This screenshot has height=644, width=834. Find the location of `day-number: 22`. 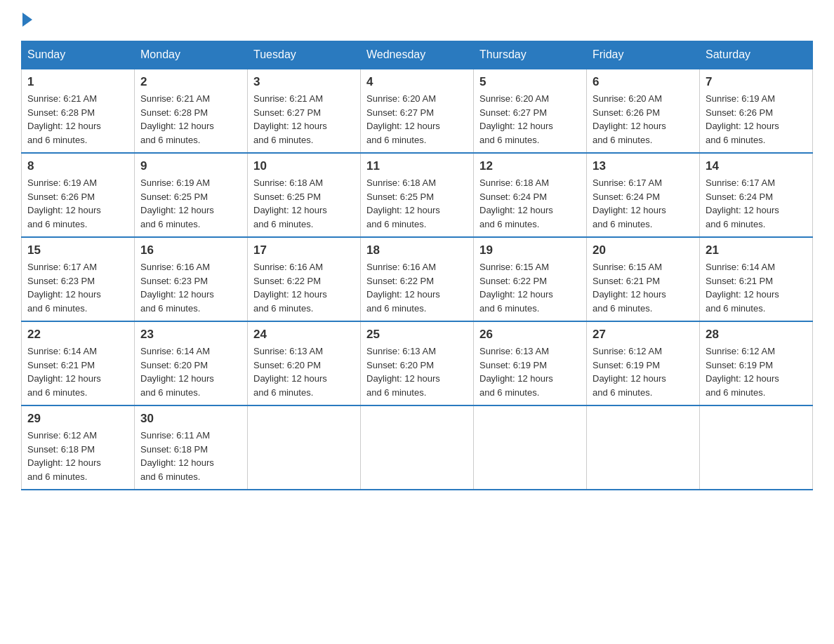

day-number: 22 is located at coordinates (78, 335).